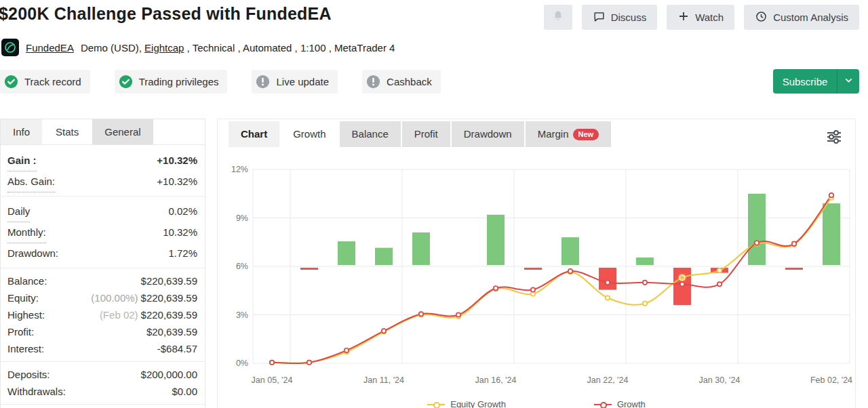 The height and width of the screenshot is (408, 868). Describe the element at coordinates (536, 404) in the screenshot. I see `chart-legend: Equity Growth Growth` at that location.